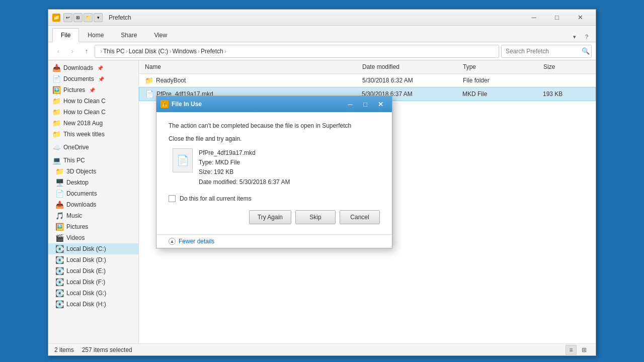 Image resolution: width=644 pixels, height=362 pixels. What do you see at coordinates (245, 168) in the screenshot?
I see `dialog-file-details: PfPre_4df19a17.mkd Type: MKD File Size: …` at bounding box center [245, 168].